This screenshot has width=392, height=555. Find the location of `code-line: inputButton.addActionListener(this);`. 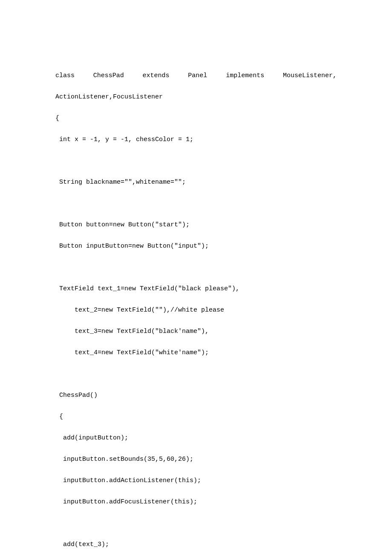

code-line: inputButton.addActionListener(this); is located at coordinates (196, 481).